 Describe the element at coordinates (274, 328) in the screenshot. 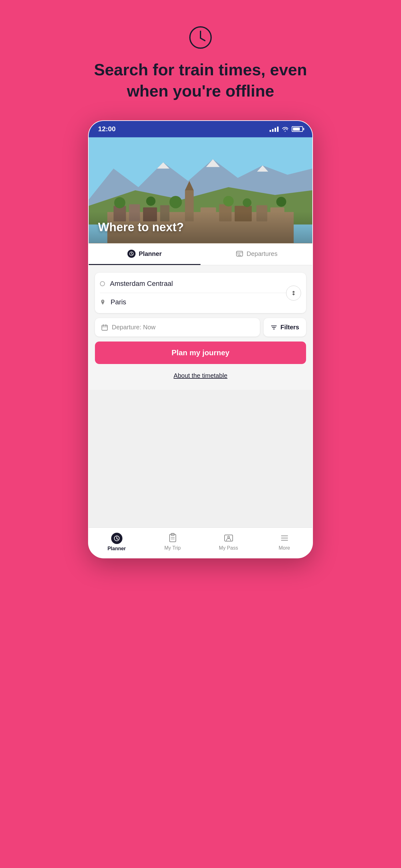

I see `filters-icon` at that location.